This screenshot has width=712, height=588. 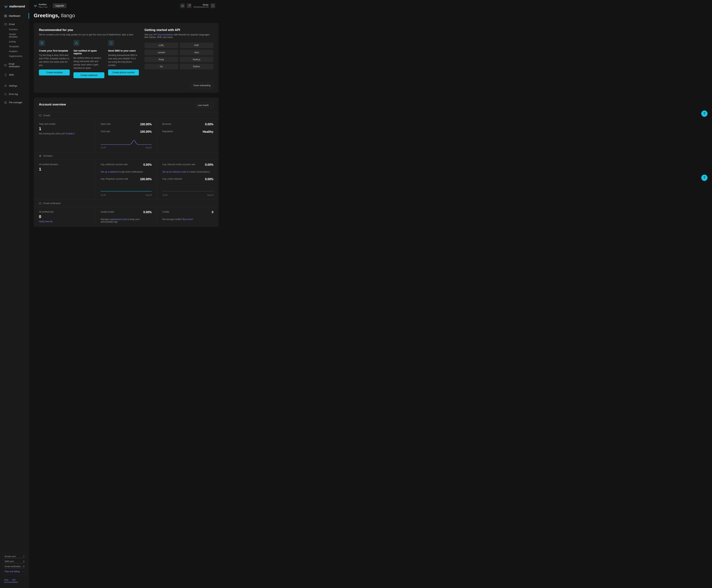 I want to click on verified-domains-value: 1, so click(x=64, y=169).